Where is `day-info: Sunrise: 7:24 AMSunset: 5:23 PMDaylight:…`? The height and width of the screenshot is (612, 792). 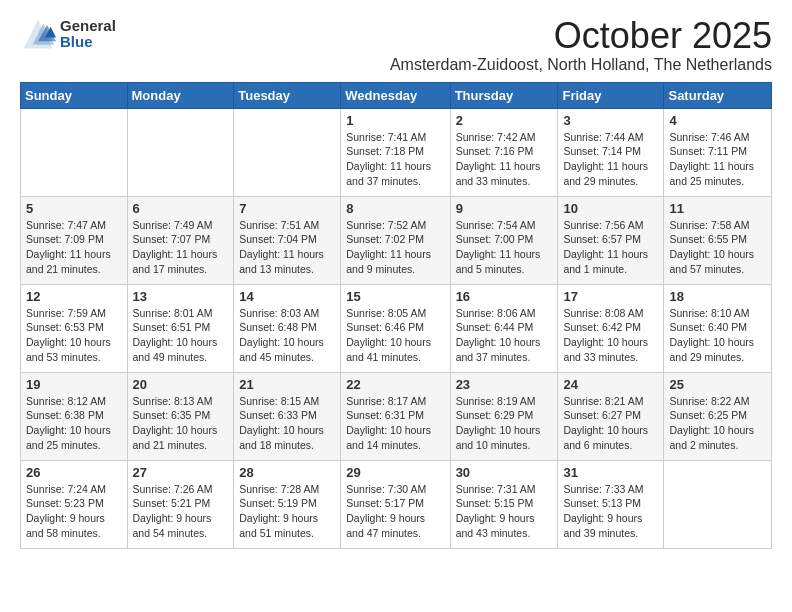 day-info: Sunrise: 7:24 AMSunset: 5:23 PMDaylight:… is located at coordinates (74, 512).